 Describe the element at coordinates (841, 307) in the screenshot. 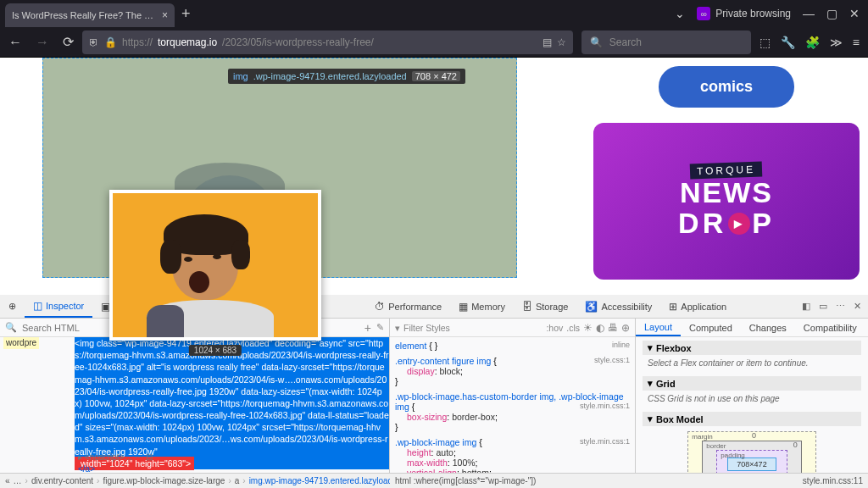

I see `devtools-menu-icon: ⋯` at that location.